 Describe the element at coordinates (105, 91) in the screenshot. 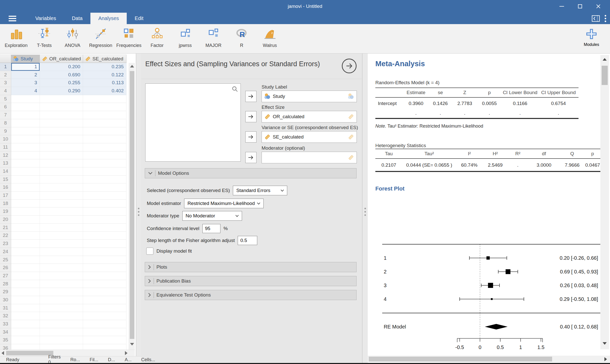

I see `cell: 0.402` at that location.